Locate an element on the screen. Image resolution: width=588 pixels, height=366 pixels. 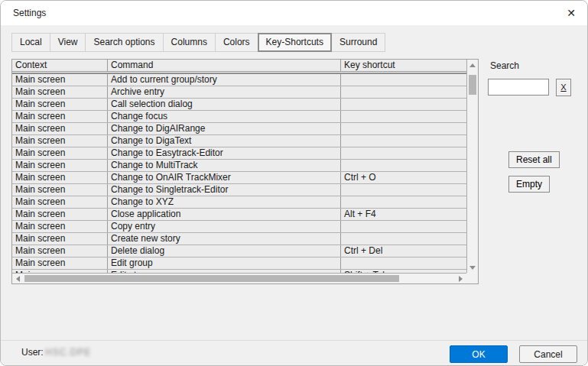
tab-colors: Colors is located at coordinates (237, 43).